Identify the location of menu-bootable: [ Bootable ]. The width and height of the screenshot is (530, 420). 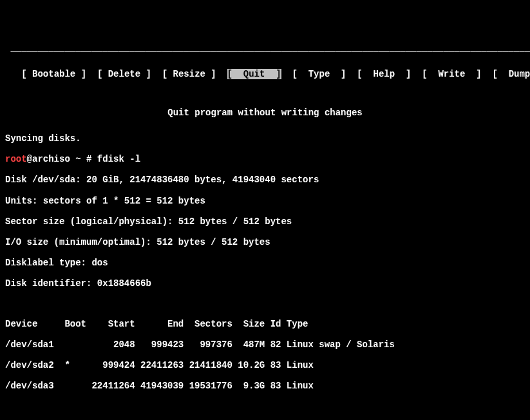
(54, 74).